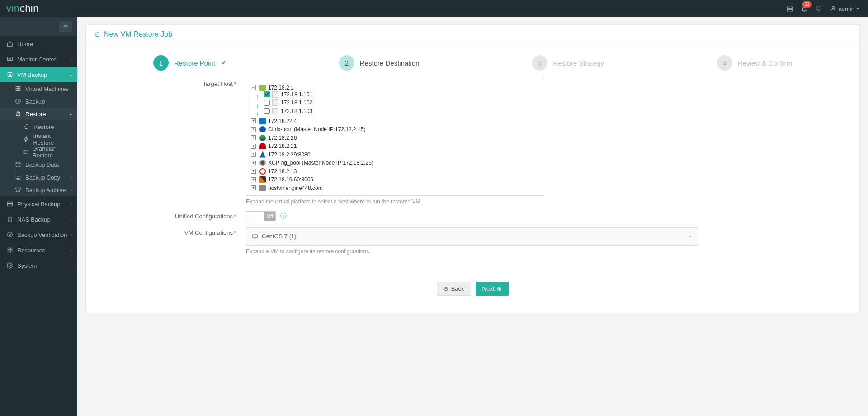  I want to click on label-unified-config-text: Unified Configurations, so click(204, 216).